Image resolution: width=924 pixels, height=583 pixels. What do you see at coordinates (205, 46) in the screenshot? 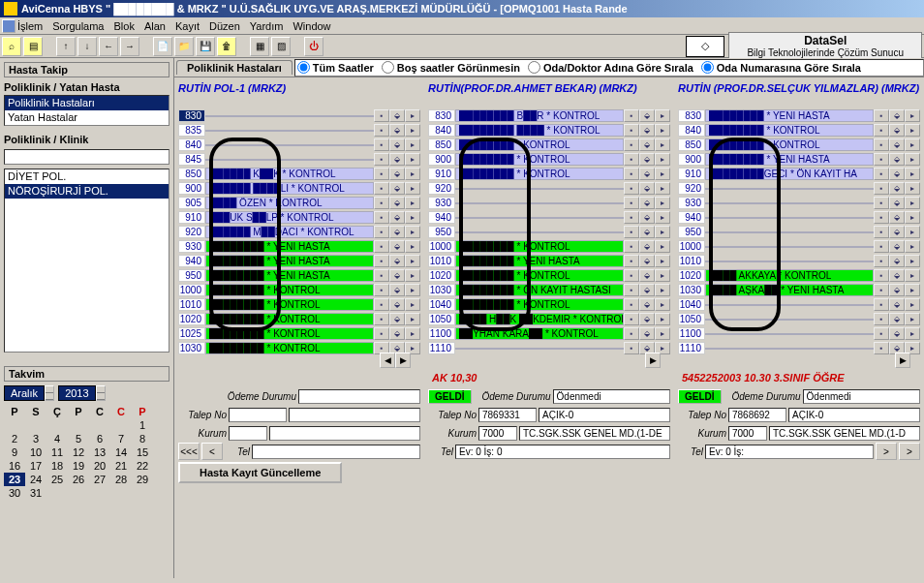
I see `toolbar-save: 💾` at bounding box center [205, 46].